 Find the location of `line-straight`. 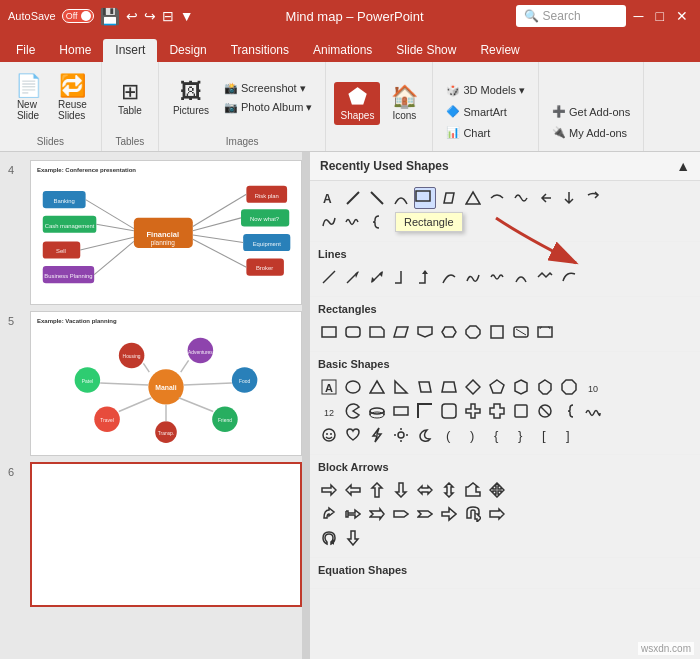

line-straight is located at coordinates (329, 277).